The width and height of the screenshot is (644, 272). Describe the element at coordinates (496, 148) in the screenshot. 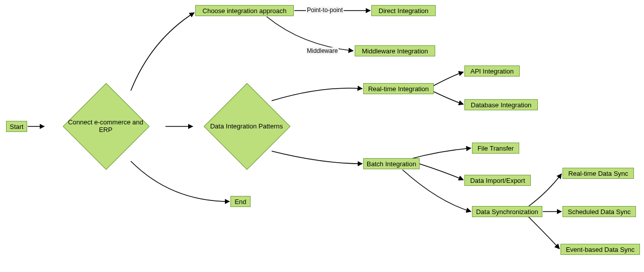

I see `node-label: File Transfer` at that location.